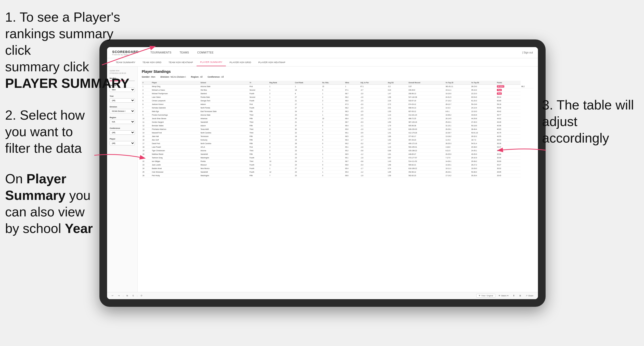  Describe the element at coordinates (499, 296) in the screenshot. I see `watch-icon: 👁` at that location.